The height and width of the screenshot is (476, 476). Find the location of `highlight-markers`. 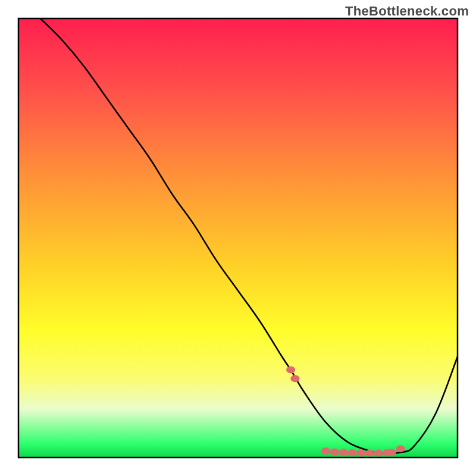

highlight-markers is located at coordinates (346, 411).